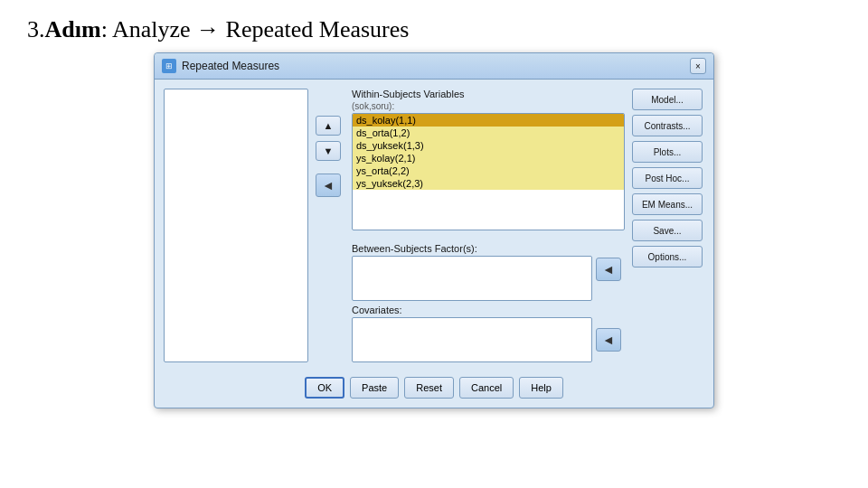  Describe the element at coordinates (488, 107) in the screenshot. I see `within-sublabel: (sok,soru):` at that location.